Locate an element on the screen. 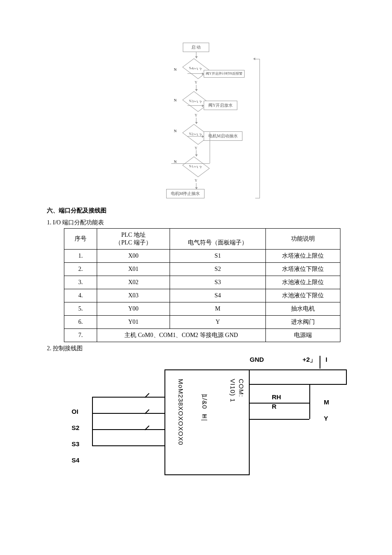  right-bus is located at coordinates (310, 402).